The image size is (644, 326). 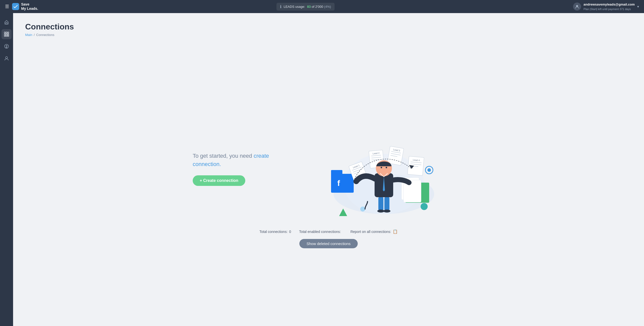 What do you see at coordinates (381, 169) in the screenshot?
I see `hero-svg: f Lead` at bounding box center [381, 169].